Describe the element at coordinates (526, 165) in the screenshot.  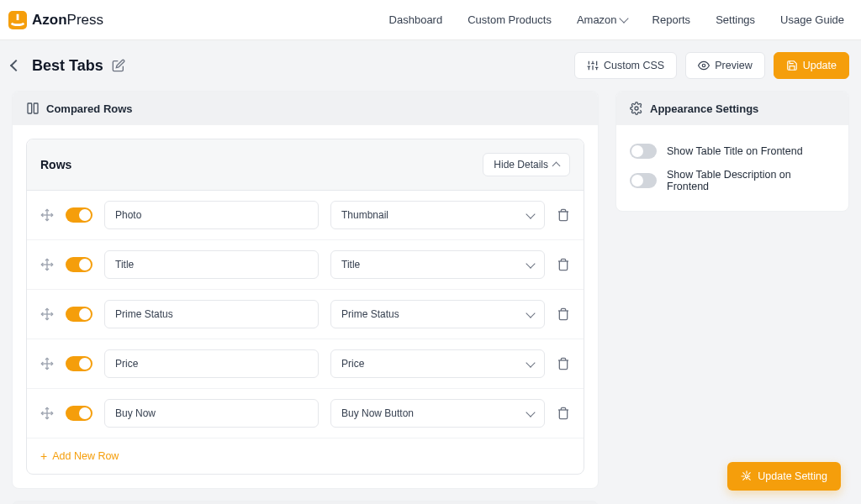
I see `hide-details-button: Hide Details` at that location.